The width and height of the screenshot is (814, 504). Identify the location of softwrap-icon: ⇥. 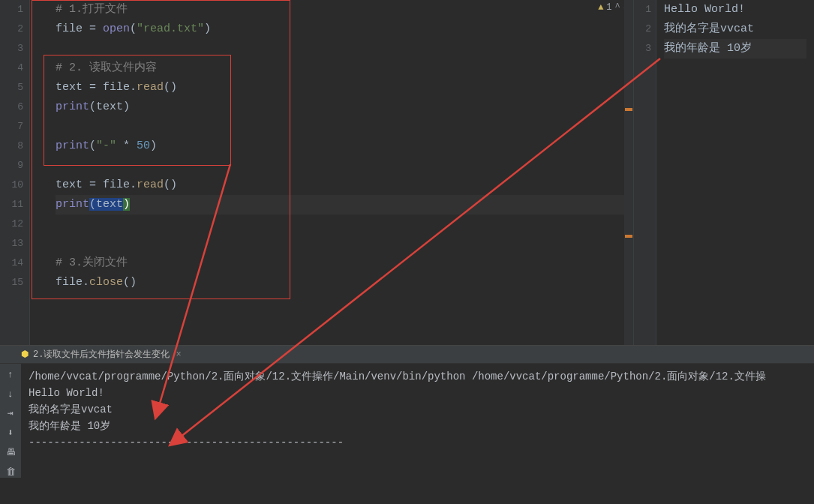
(11, 413).